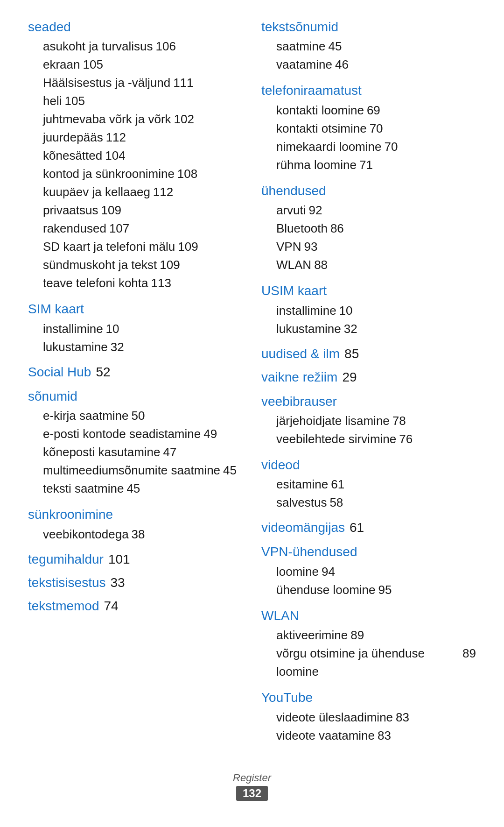  Describe the element at coordinates (143, 192) in the screenshot. I see `entry-line: kuupäev ja kellaaeg112` at that location.